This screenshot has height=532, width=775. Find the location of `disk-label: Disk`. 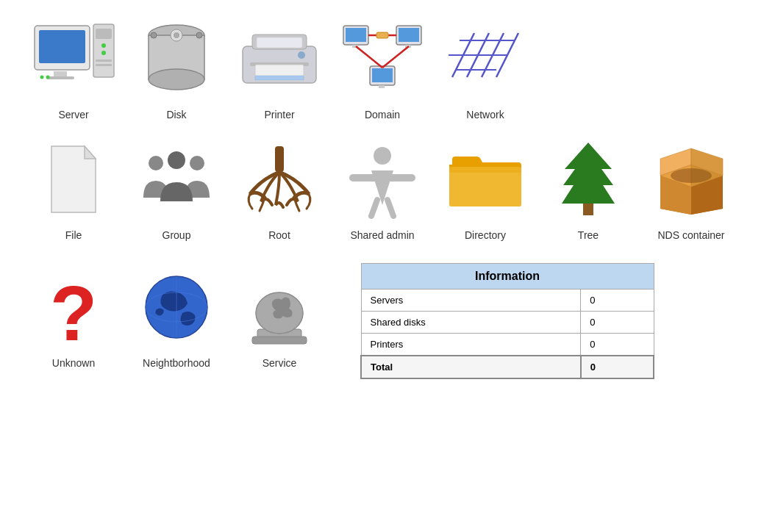

disk-label: Disk is located at coordinates (176, 115).